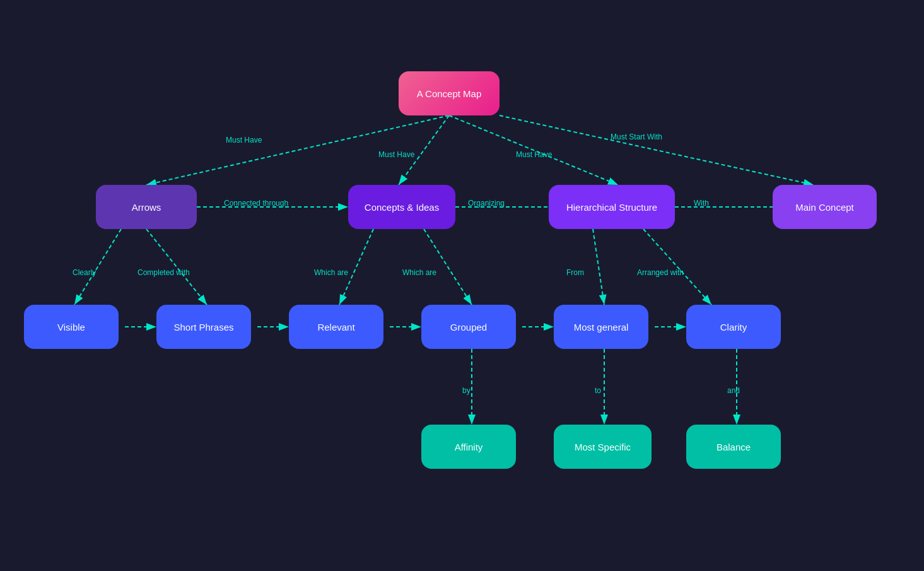 The image size is (924, 571). I want to click on edge-label-with: With, so click(701, 203).